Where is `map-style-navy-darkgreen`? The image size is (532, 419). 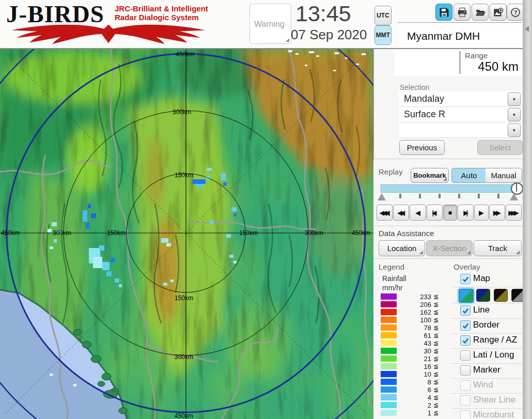
map-style-navy-darkgreen is located at coordinates (483, 296).